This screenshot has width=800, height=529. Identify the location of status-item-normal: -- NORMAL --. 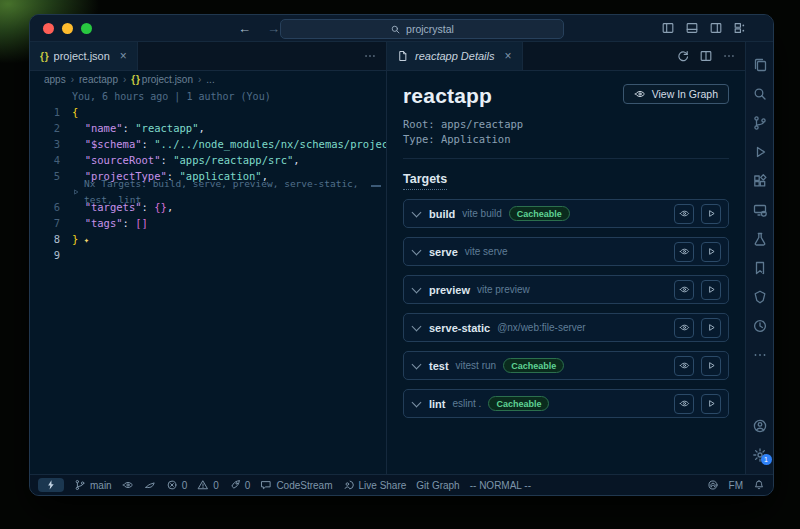
(500, 486).